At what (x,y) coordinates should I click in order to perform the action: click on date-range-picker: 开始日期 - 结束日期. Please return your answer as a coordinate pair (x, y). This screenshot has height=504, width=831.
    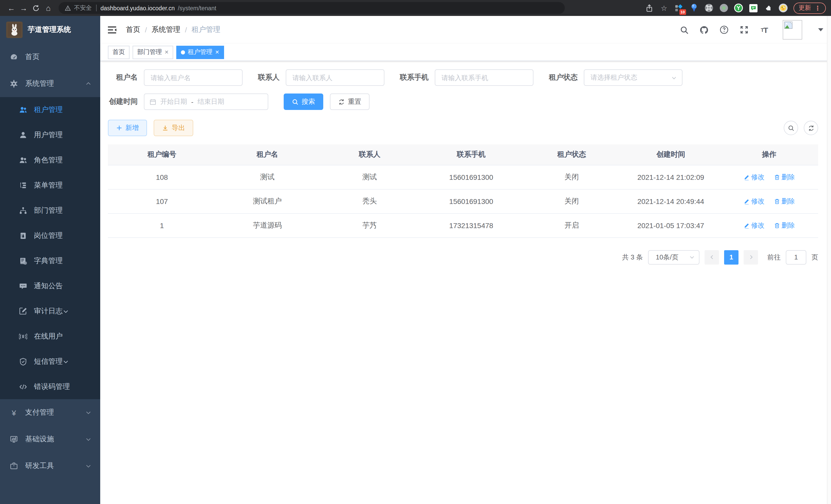
    Looking at the image, I should click on (206, 102).